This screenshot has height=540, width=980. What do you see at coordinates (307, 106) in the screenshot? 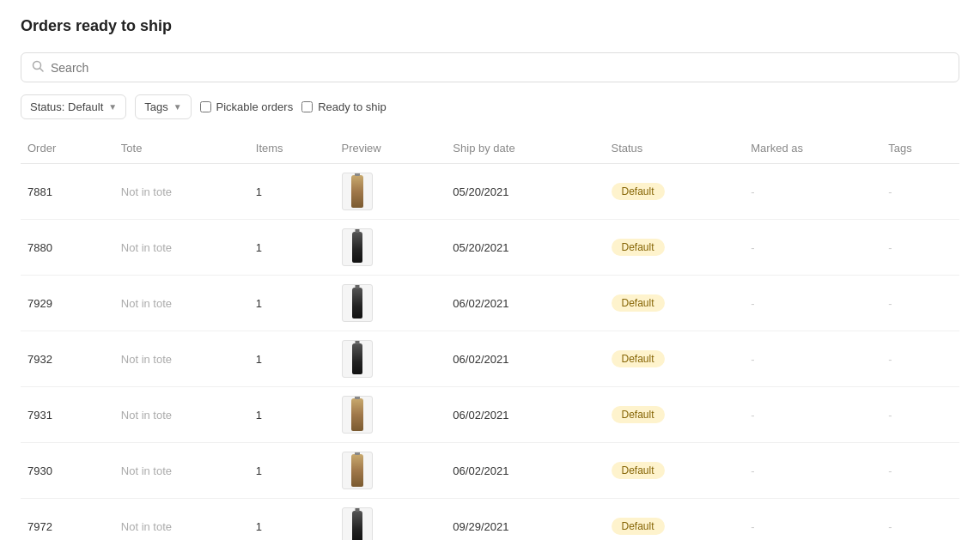
I see `ready-to-ship-checkbox` at bounding box center [307, 106].